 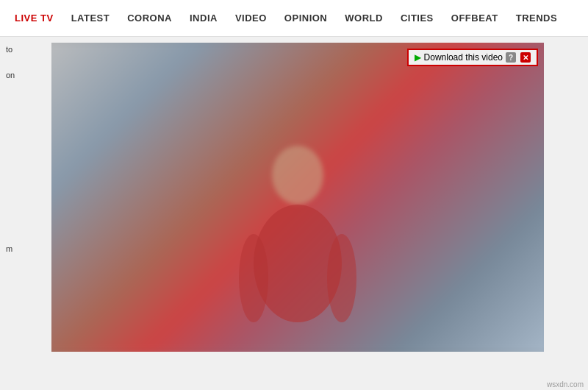 I want to click on nav-item-world: WORLD, so click(x=364, y=18).